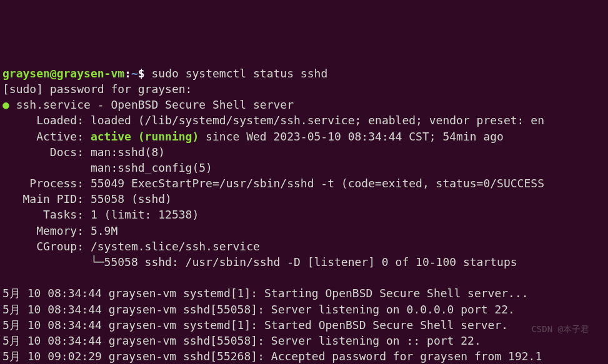 The height and width of the screenshot is (364, 608). Describe the element at coordinates (46, 246) in the screenshot. I see `cgroup-label: CGroup:` at that location.